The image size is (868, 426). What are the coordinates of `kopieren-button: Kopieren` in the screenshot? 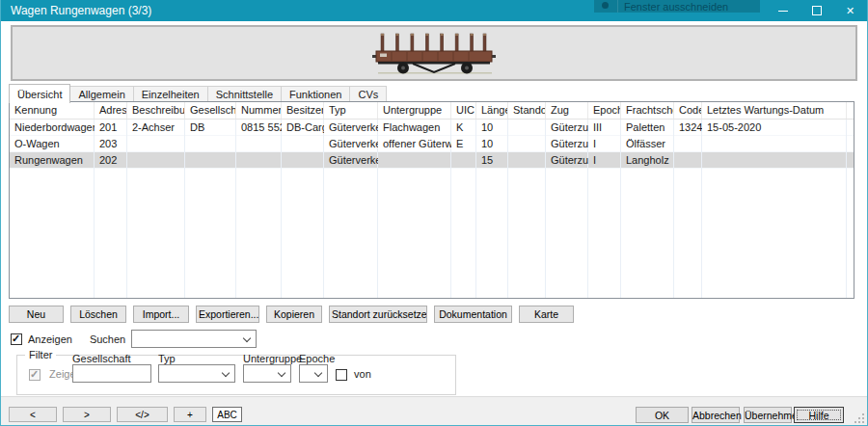 It's located at (294, 314).